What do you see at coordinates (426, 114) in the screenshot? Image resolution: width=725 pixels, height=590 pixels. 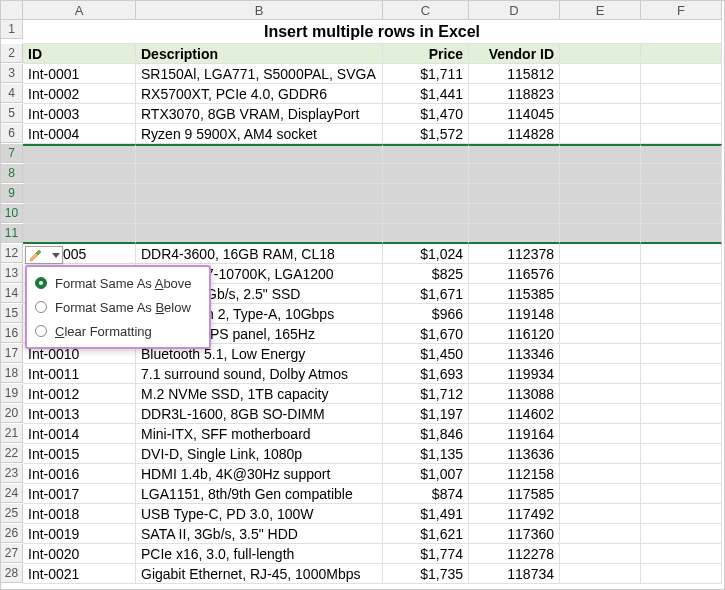 I see `table-cell: $1,470` at bounding box center [426, 114].